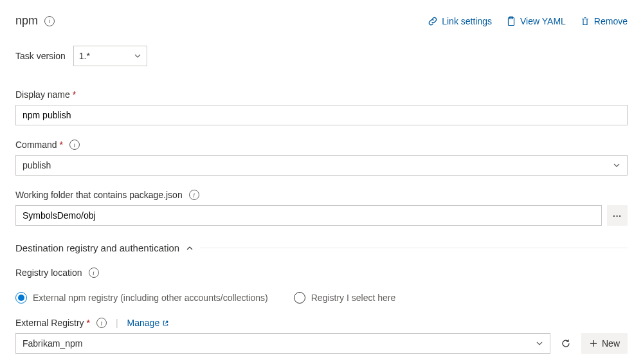  Describe the element at coordinates (414, 248) in the screenshot. I see `section-divider` at that location.